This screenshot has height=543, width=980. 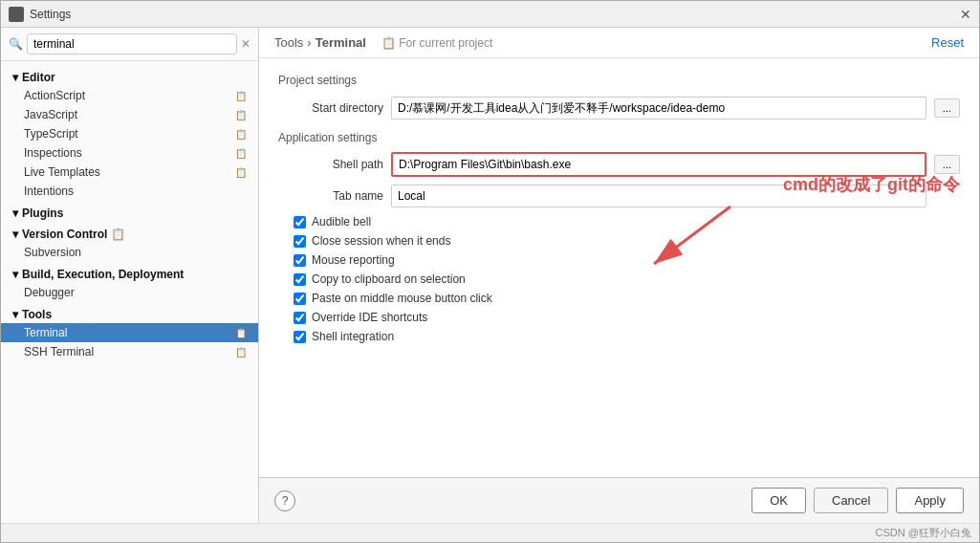 I want to click on sidebar-item-terminal: Terminal 📋, so click(x=130, y=333).